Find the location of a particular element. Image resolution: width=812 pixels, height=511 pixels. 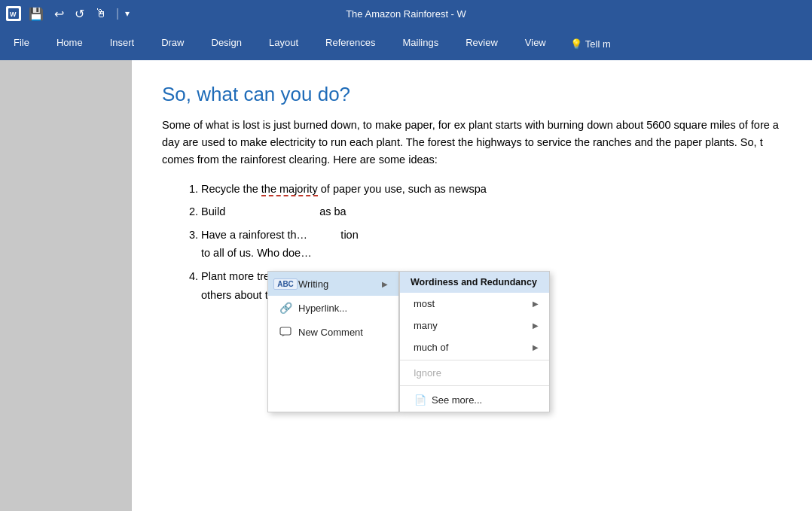

submenu-item-most: most ▶ is located at coordinates (475, 304).